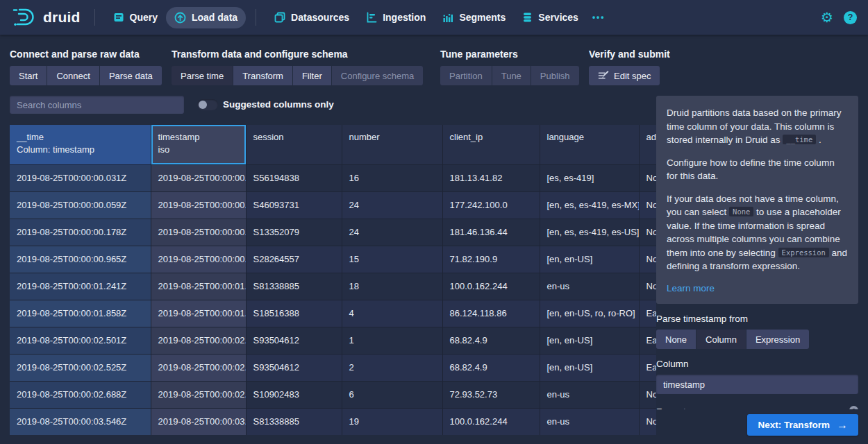 The width and height of the screenshot is (868, 444). Describe the element at coordinates (827, 17) in the screenshot. I see `settings-gear-icon: ⚙` at that location.